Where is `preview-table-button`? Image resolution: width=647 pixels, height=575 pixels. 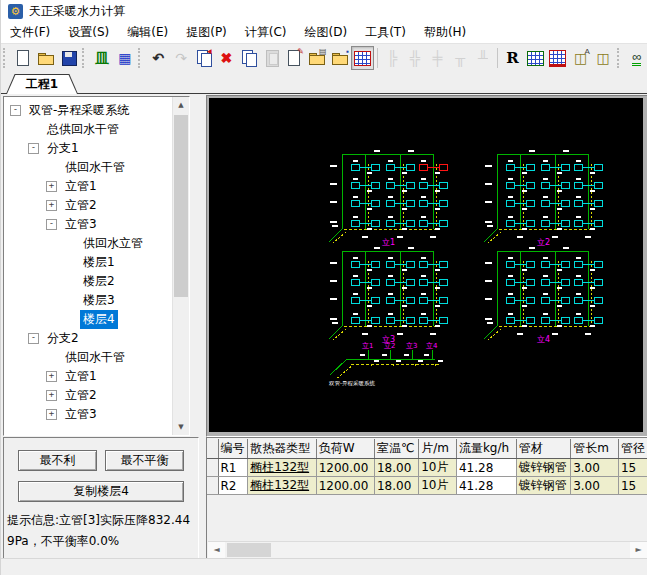
preview-table-button is located at coordinates (362, 58).